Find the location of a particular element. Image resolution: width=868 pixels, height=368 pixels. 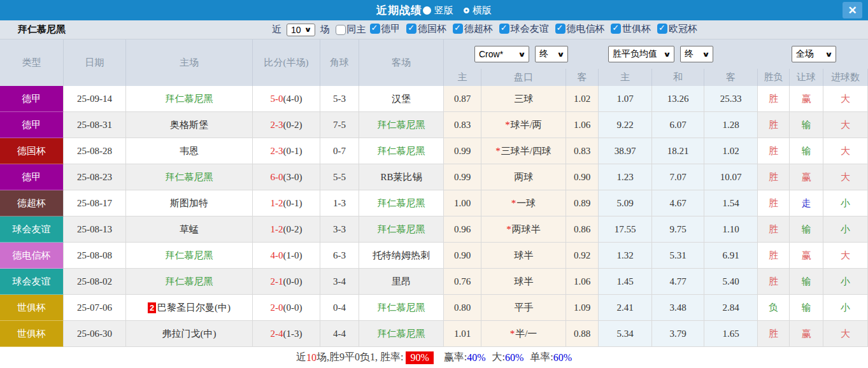

handicap-odds-away: 0.92 is located at coordinates (582, 256).